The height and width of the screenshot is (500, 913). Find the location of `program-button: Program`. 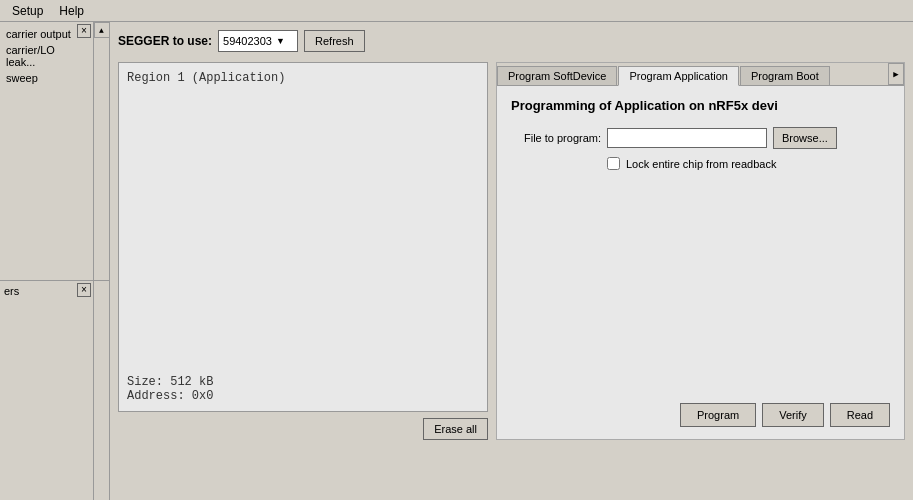

program-button: Program is located at coordinates (718, 415).